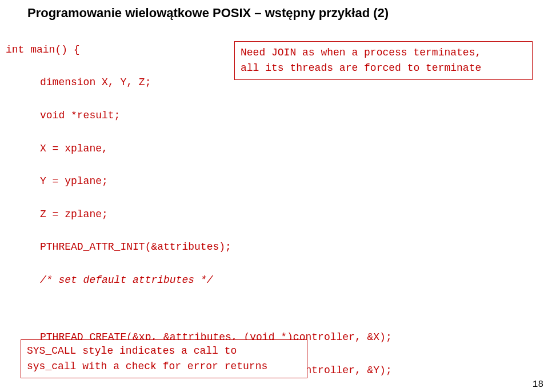 The width and height of the screenshot is (548, 392). Describe the element at coordinates (164, 351) in the screenshot. I see `callout-line: SYS_CALL style indicates a call to` at that location.